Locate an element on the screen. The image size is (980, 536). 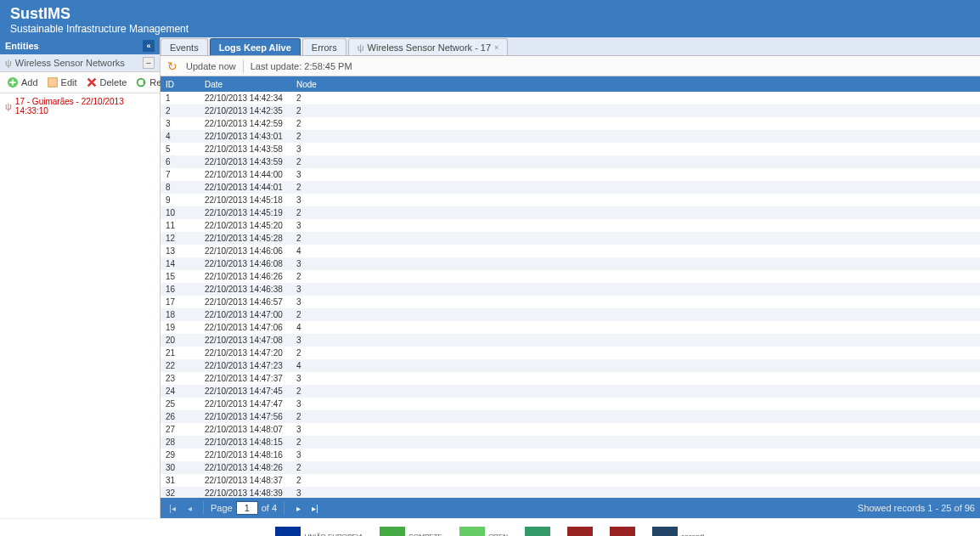
prev-page-button: ◂ is located at coordinates (189, 508).